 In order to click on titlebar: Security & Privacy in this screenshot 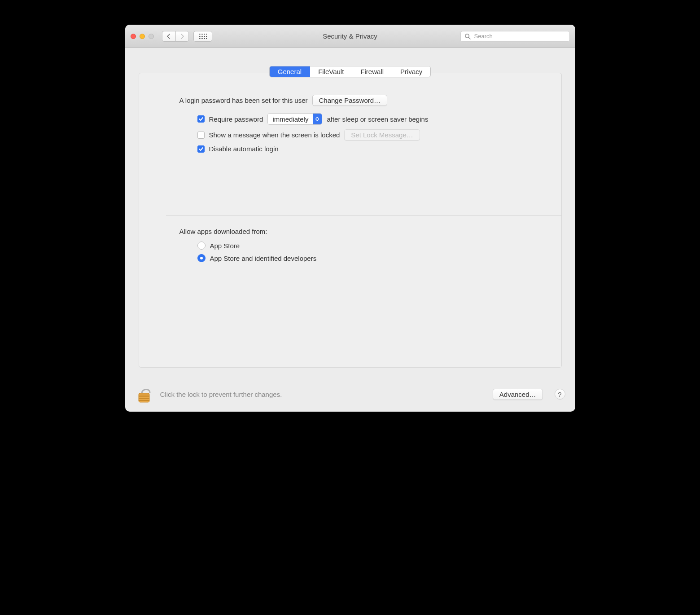, I will do `click(350, 36)`.